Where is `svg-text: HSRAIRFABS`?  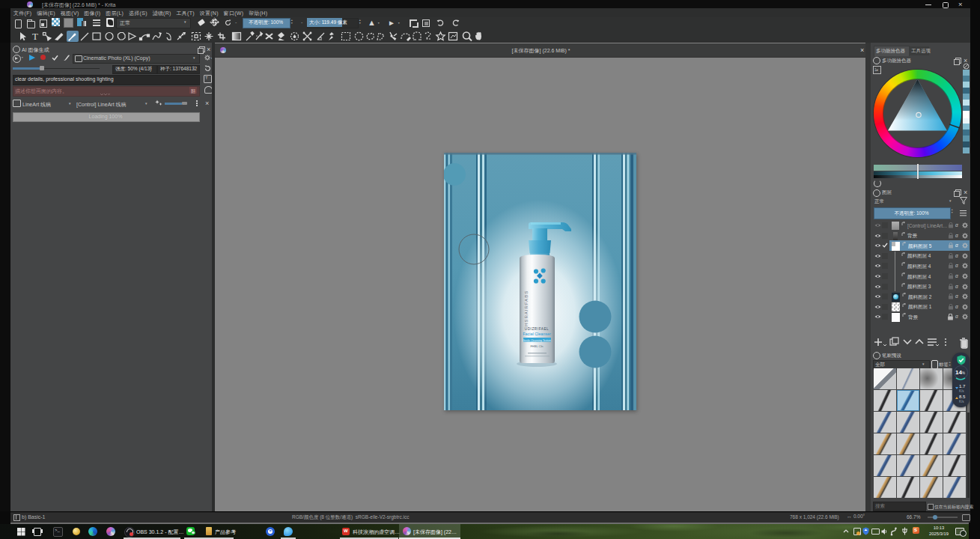 svg-text: HSRAIRFABS is located at coordinates (526, 308).